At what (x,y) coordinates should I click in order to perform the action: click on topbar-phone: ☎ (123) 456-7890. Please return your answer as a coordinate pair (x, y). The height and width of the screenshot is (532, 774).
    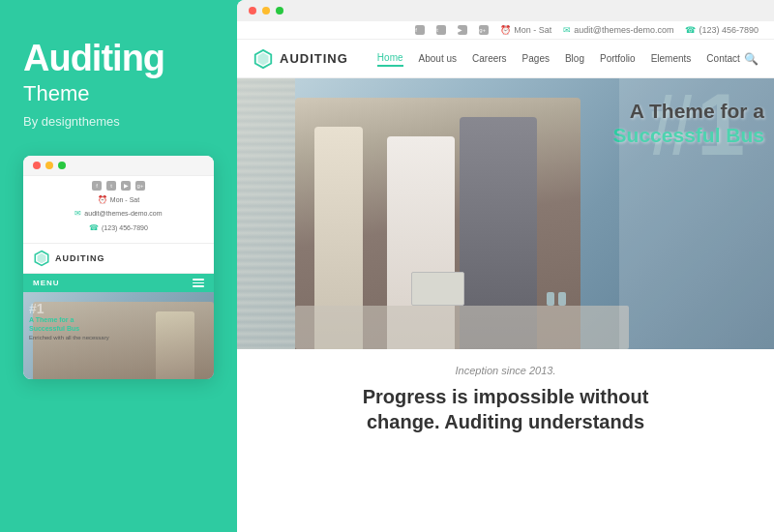
    Looking at the image, I should click on (722, 30).